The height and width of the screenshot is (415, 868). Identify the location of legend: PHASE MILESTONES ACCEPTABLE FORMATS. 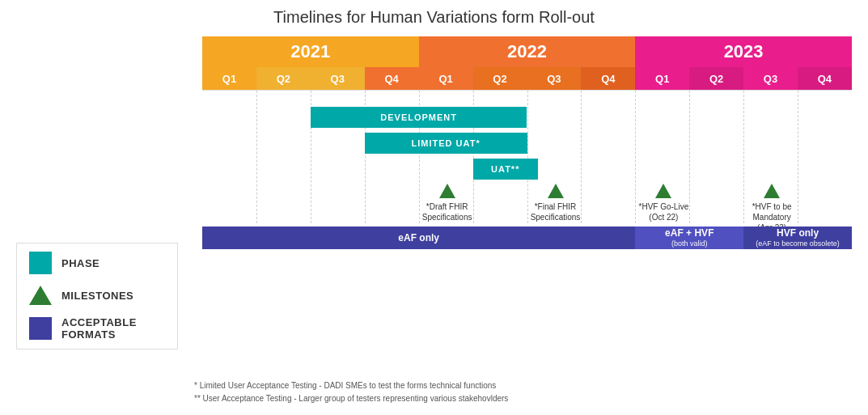
(97, 296).